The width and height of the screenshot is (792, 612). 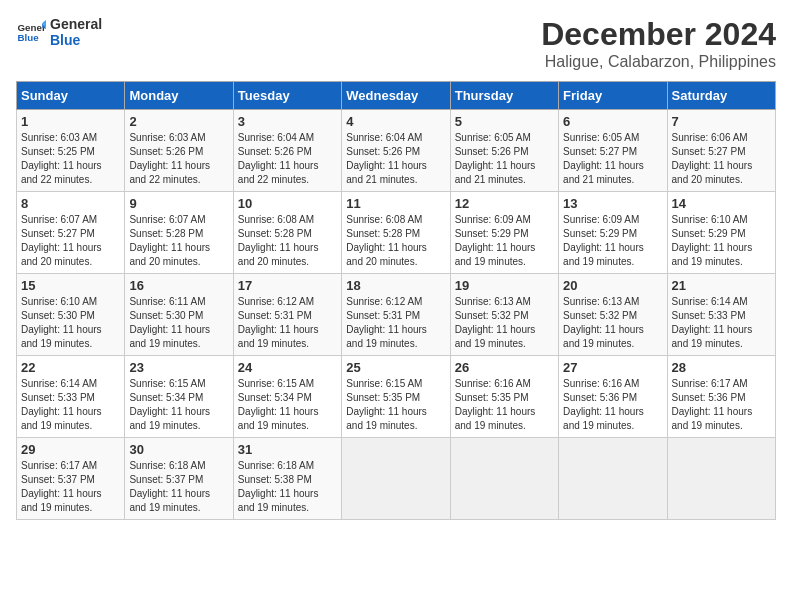 What do you see at coordinates (721, 397) in the screenshot?
I see `calendar-cell: 28Sunrise: 6:17 AM Sunset: 5:36 PM Dayli…` at bounding box center [721, 397].